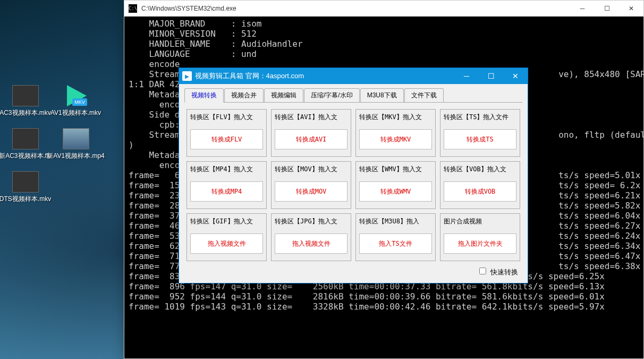 This screenshot has height=359, width=644. I want to click on convert-button-m3u8: 拖入TS文件, so click(395, 244).